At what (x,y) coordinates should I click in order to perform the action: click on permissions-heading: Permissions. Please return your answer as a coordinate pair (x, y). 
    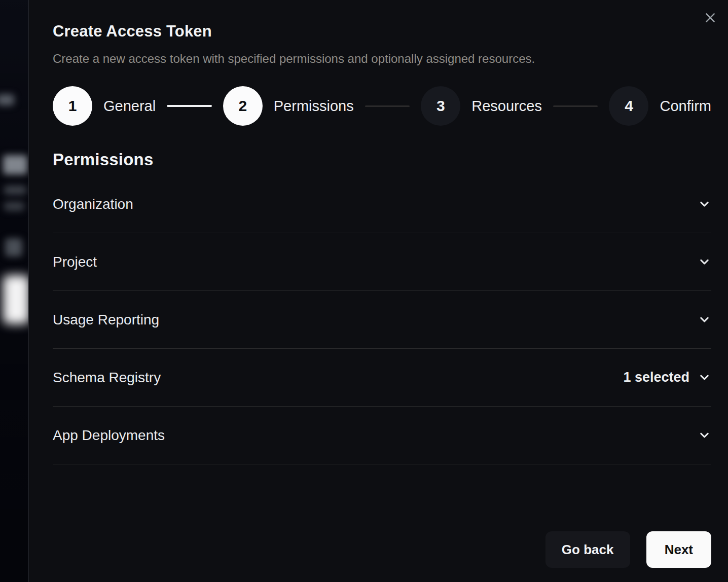
    Looking at the image, I should click on (382, 160).